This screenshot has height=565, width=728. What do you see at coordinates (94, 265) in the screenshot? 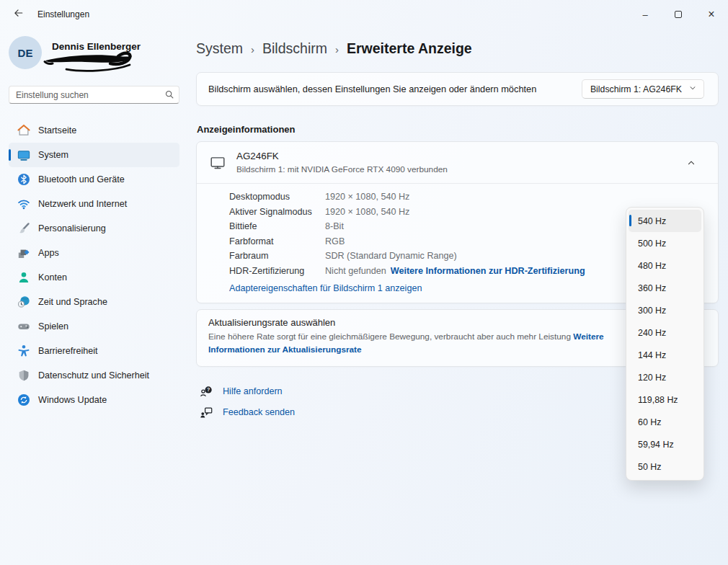
I see `sidebar-nav: StartseiteSystemBluetooth und GeräteNetz…` at bounding box center [94, 265].